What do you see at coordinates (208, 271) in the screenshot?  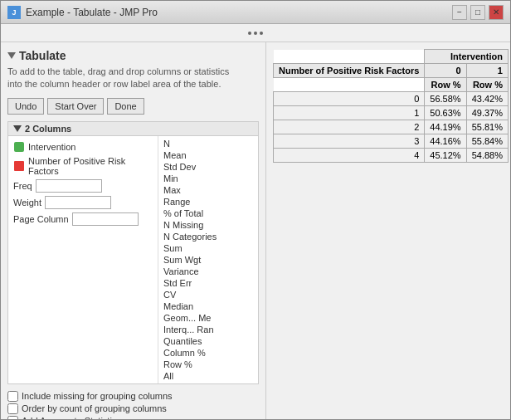 I see `stat-item: Variance` at bounding box center [208, 271].